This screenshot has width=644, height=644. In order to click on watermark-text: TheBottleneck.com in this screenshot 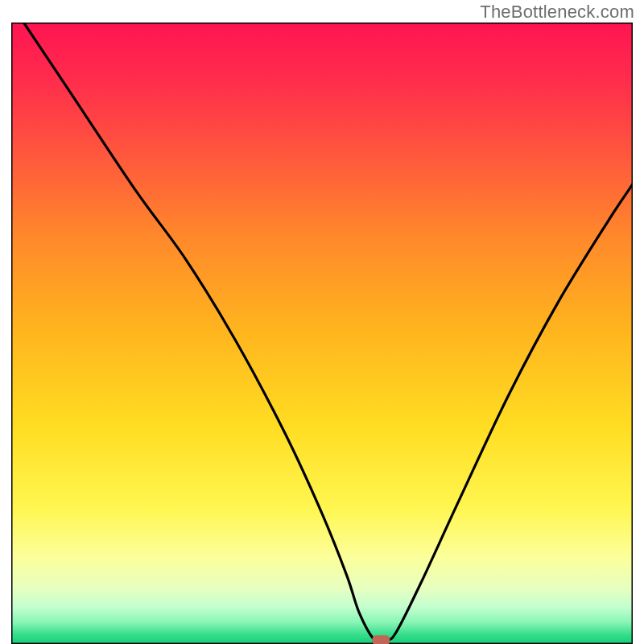, I will do `click(557, 12)`.